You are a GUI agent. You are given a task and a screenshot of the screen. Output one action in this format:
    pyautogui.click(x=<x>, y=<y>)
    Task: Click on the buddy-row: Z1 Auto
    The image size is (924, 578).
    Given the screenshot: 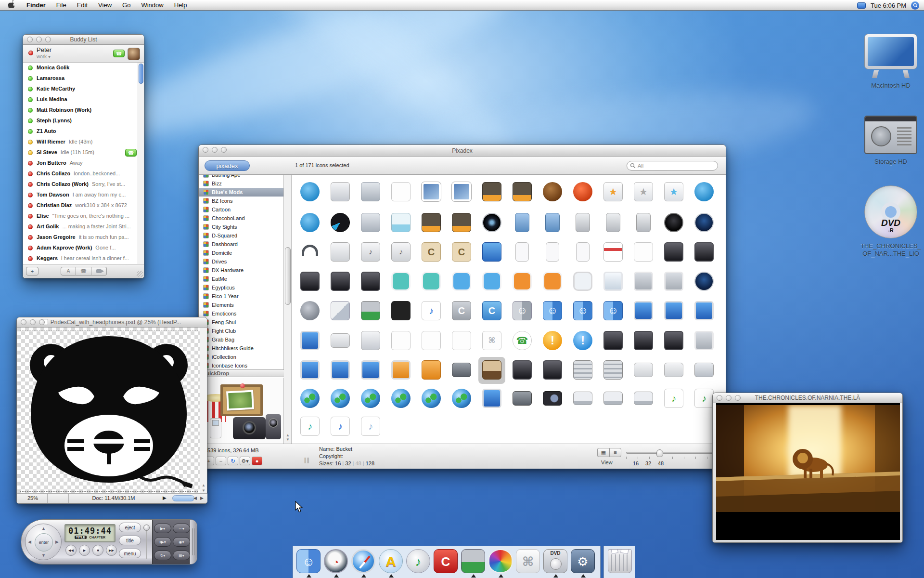 What is the action you would take?
    pyautogui.click(x=81, y=131)
    